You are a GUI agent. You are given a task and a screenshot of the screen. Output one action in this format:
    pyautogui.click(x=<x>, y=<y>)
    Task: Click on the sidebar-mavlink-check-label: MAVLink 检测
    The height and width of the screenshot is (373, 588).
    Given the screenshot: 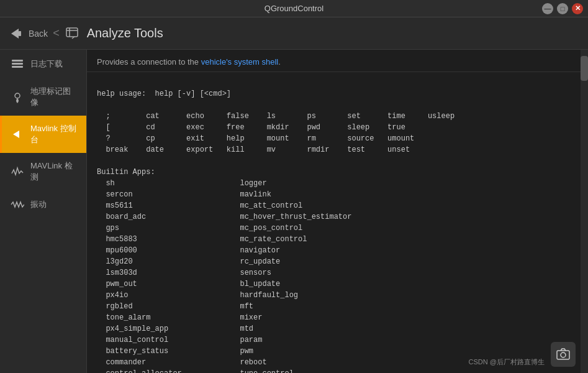 What is the action you would take?
    pyautogui.click(x=54, y=172)
    